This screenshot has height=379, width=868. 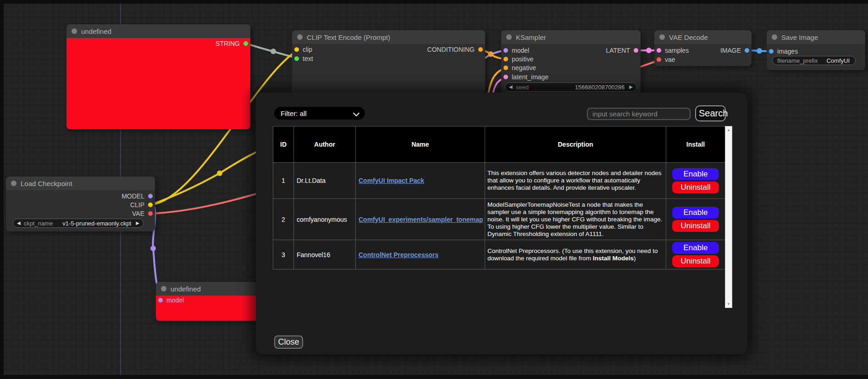 I want to click on widget-name: seed, so click(x=522, y=87).